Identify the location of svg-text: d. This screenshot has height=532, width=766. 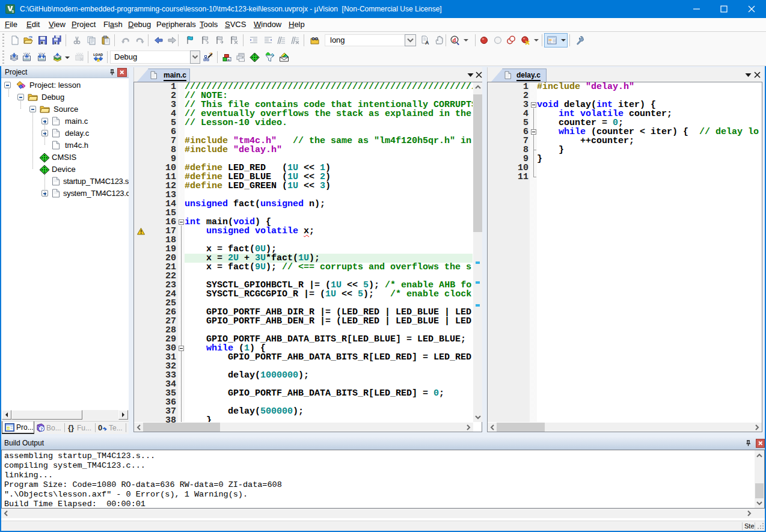
(455, 40).